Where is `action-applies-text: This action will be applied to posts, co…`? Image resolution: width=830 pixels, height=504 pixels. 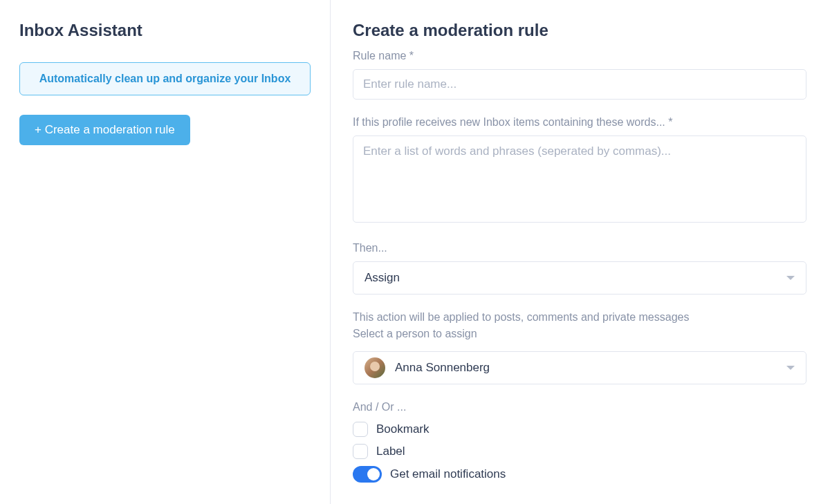
action-applies-text: This action will be applied to posts, co… is located at coordinates (580, 317).